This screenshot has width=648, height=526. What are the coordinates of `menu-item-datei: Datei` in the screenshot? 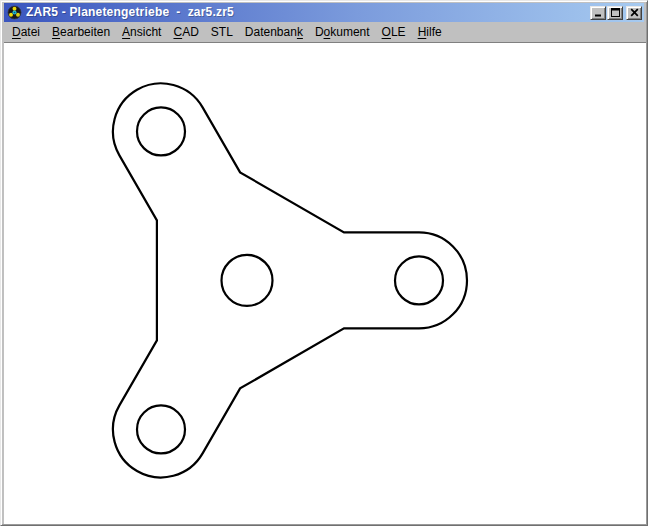 It's located at (26, 32).